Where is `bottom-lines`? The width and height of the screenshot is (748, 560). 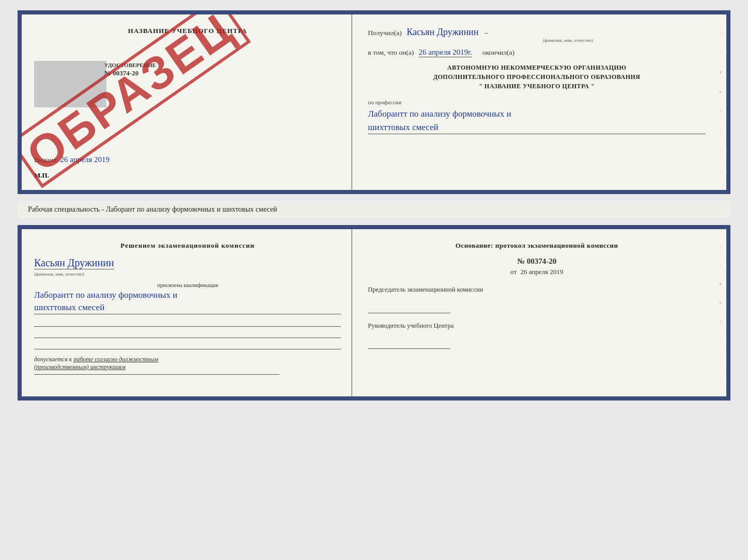 bottom-lines is located at coordinates (188, 334).